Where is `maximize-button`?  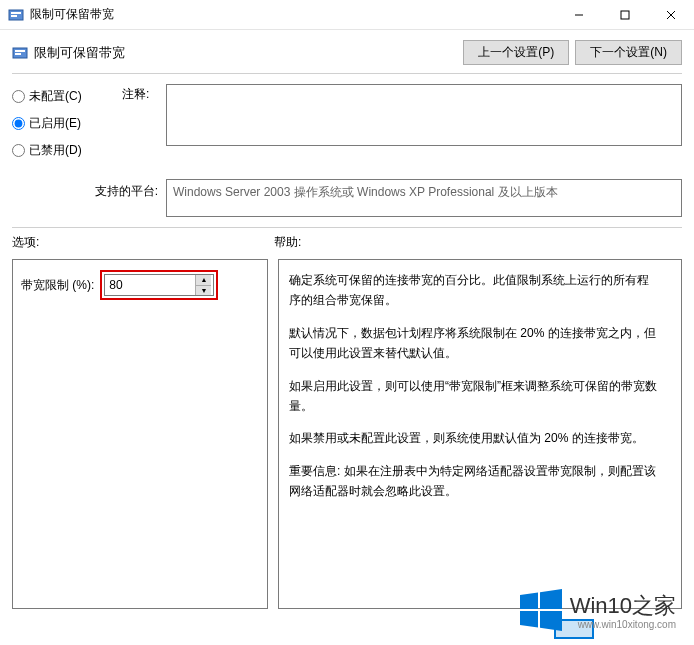 maximize-button is located at coordinates (625, 15).